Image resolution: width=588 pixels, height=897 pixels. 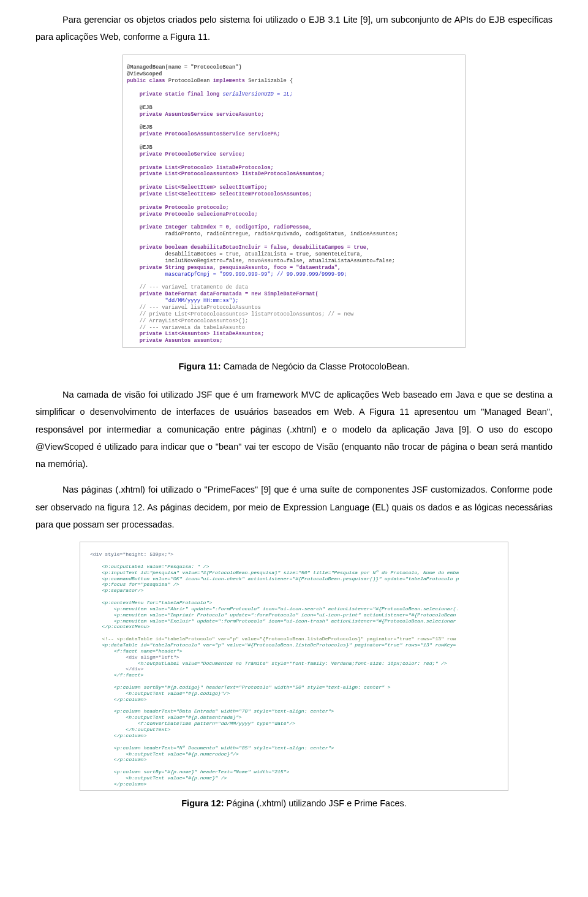 What do you see at coordinates (294, 28) in the screenshot?
I see `body-paragraph-1: Para gerenciar os objetos criados pelo s…` at bounding box center [294, 28].